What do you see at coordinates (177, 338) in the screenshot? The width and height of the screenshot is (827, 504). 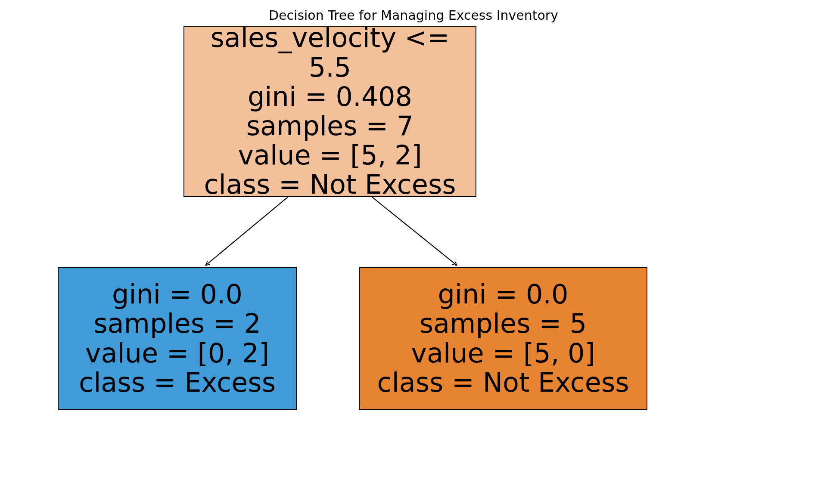 I see `tree-node-left-leaf: gini = 0.0 samples = 2 value = [0, 1] cl…` at bounding box center [177, 338].